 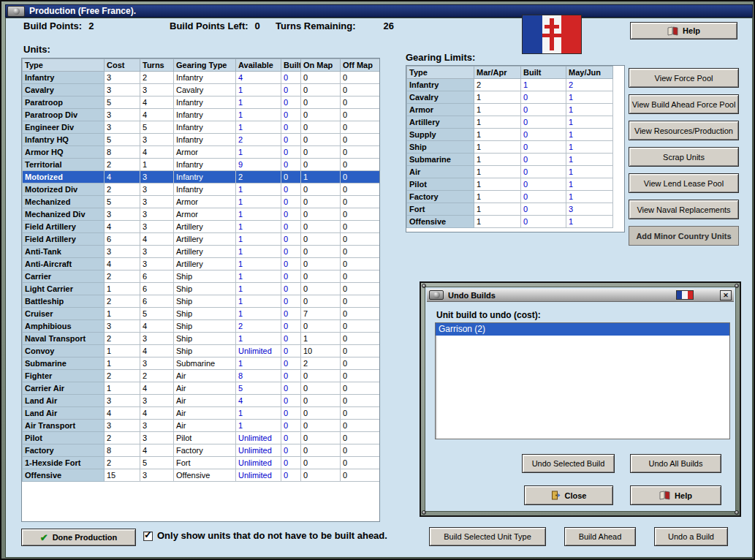 I want to click on undo-all-builds-button: Undo All Builds, so click(x=675, y=463).